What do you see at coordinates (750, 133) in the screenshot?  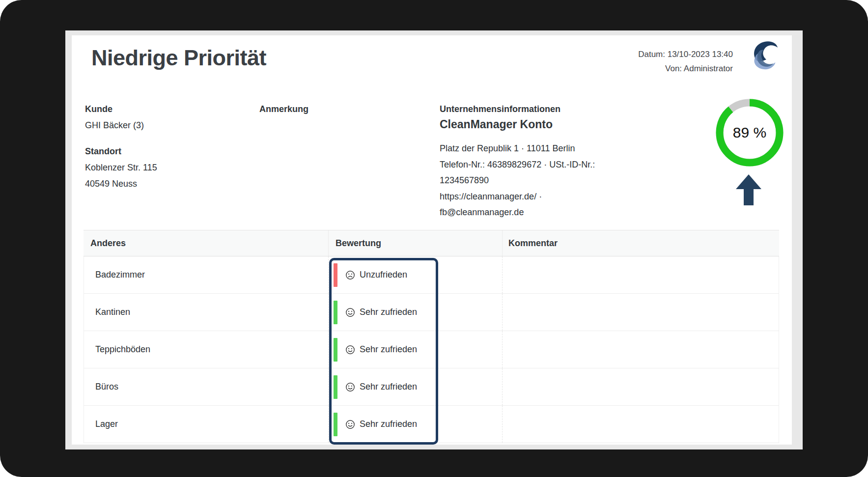 I see `gauge-percent-label: 89 %` at bounding box center [750, 133].